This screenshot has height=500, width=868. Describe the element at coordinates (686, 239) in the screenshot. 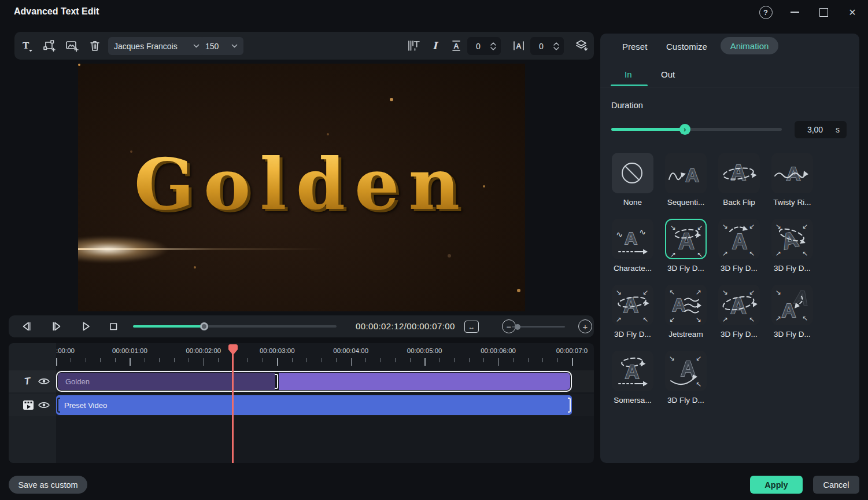

I see `orbit-in-icon: ↘↙↗↖A` at that location.